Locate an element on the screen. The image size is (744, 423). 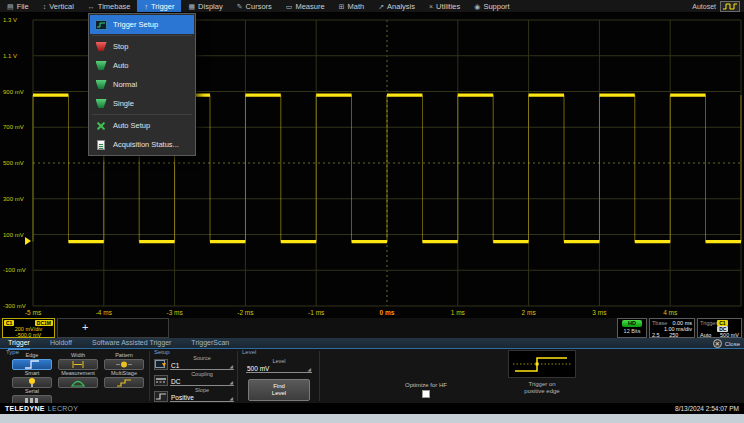
trigger-source-field: Source C1◢ is located at coordinates (194, 363).